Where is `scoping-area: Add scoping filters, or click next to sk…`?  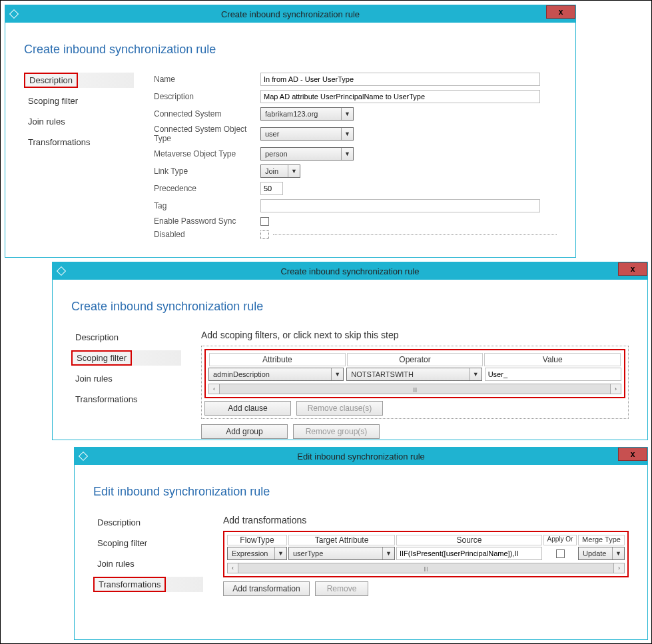
scoping-area: Add scoping filters, or click next to sk… is located at coordinates (415, 384).